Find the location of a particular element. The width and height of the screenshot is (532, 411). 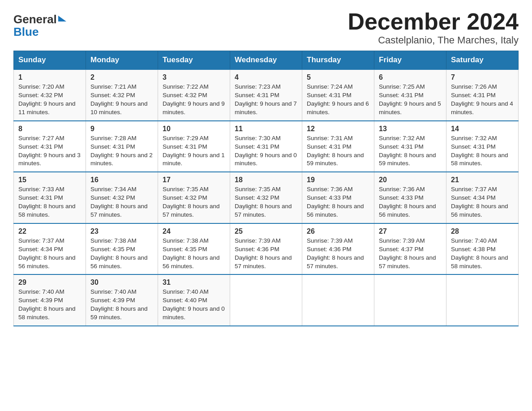

calendar-cell: 18Sunrise: 7:35 AMSunset: 4:32 PMDayligh… is located at coordinates (266, 198).